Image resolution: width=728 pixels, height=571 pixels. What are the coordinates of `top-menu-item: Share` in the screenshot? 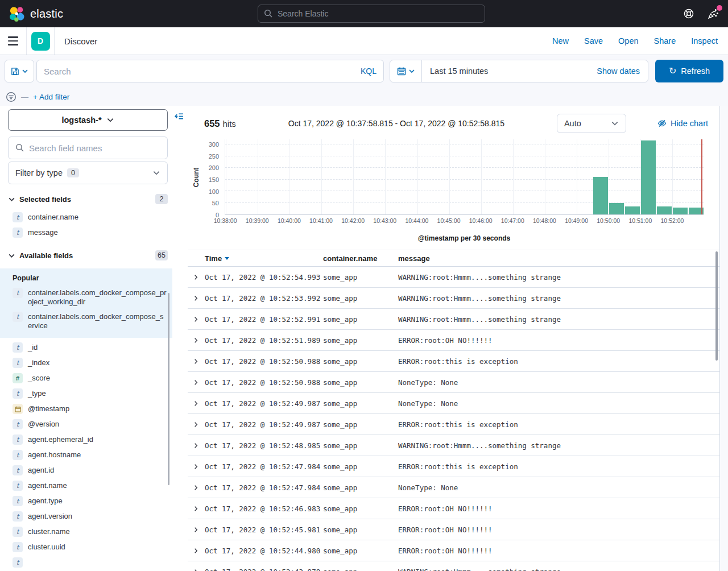 It's located at (665, 41).